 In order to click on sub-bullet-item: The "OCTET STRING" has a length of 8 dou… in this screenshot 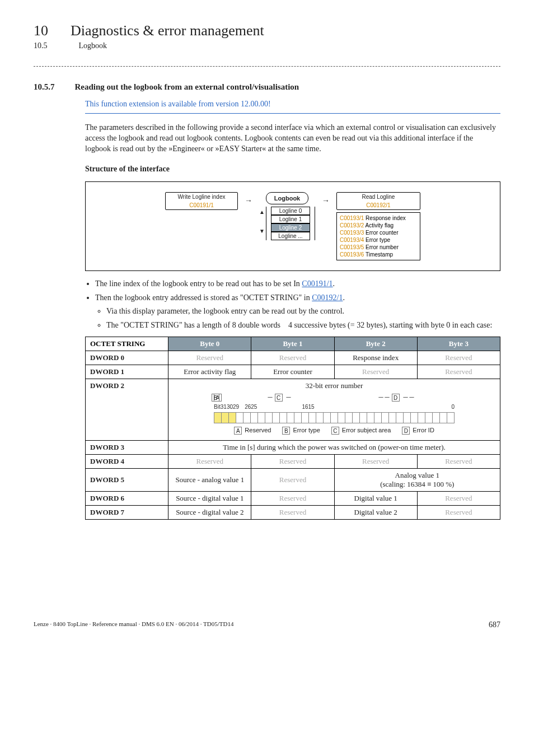, I will do `click(303, 326)`.